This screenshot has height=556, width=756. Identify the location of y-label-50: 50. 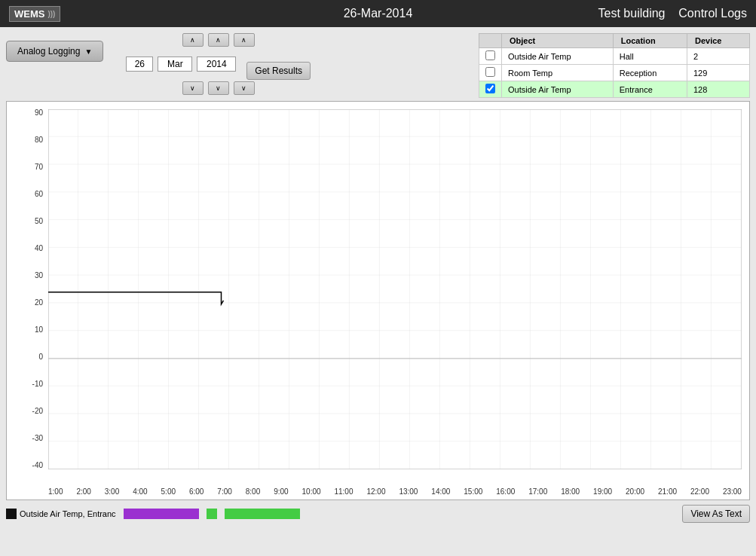
(26, 221).